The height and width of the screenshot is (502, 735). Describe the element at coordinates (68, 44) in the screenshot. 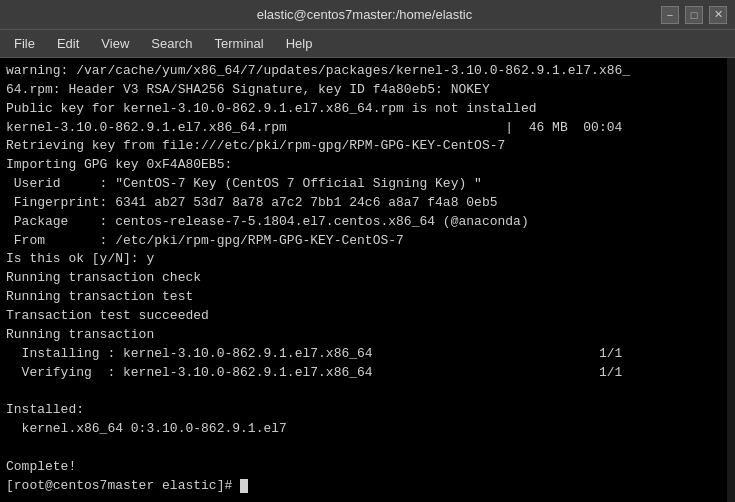

I see `menu-edit: Edit` at that location.